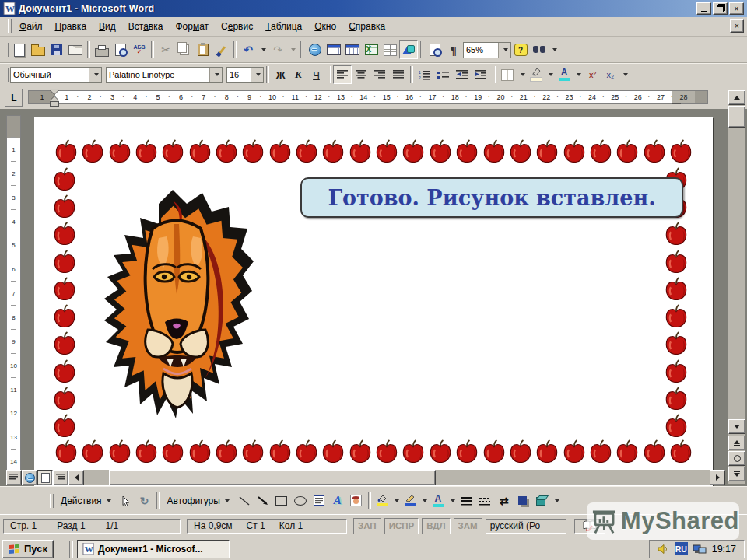  Describe the element at coordinates (272, 478) in the screenshot. I see `horizontal-scroll-thumb` at that location.